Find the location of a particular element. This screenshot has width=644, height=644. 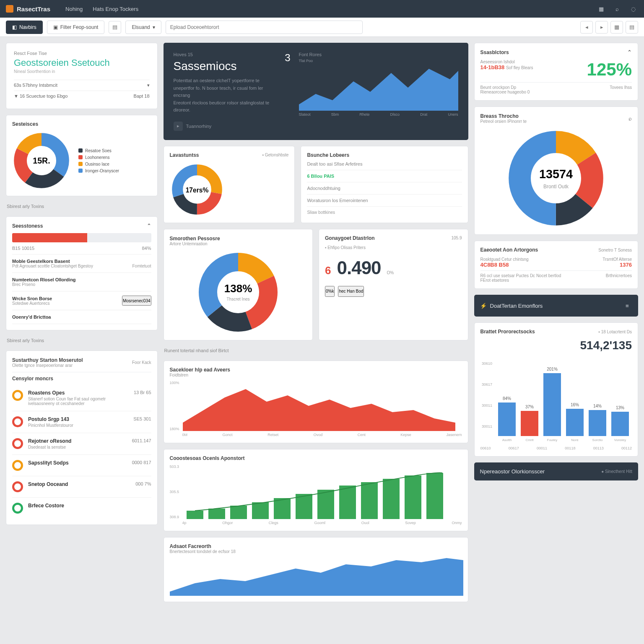

toolbar-icon-1: ▤ is located at coordinates (115, 27).